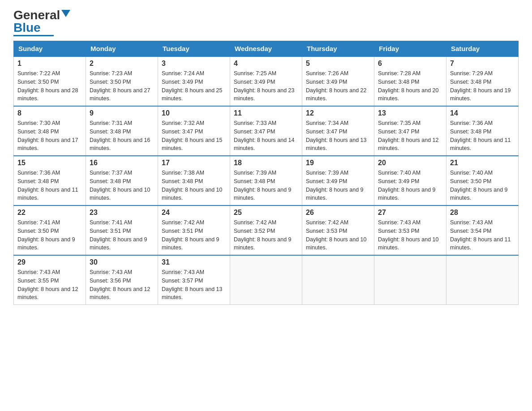 The width and height of the screenshot is (532, 411). What do you see at coordinates (194, 49) in the screenshot?
I see `weekday-header-tuesday: Tuesday` at bounding box center [194, 49].